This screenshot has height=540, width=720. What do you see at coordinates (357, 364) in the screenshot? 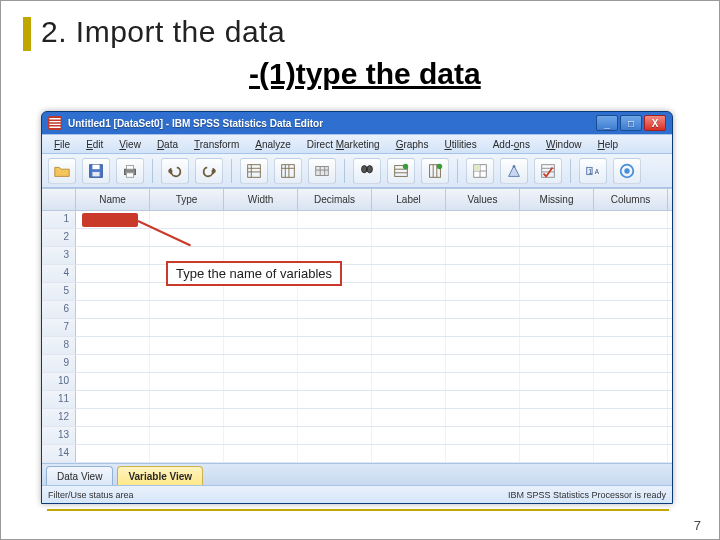
I see `table-row: 9` at bounding box center [357, 364].